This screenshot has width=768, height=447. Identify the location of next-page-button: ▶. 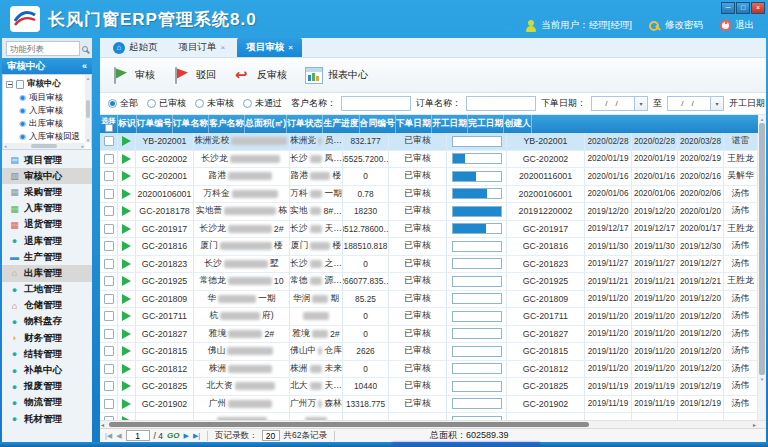
(186, 436).